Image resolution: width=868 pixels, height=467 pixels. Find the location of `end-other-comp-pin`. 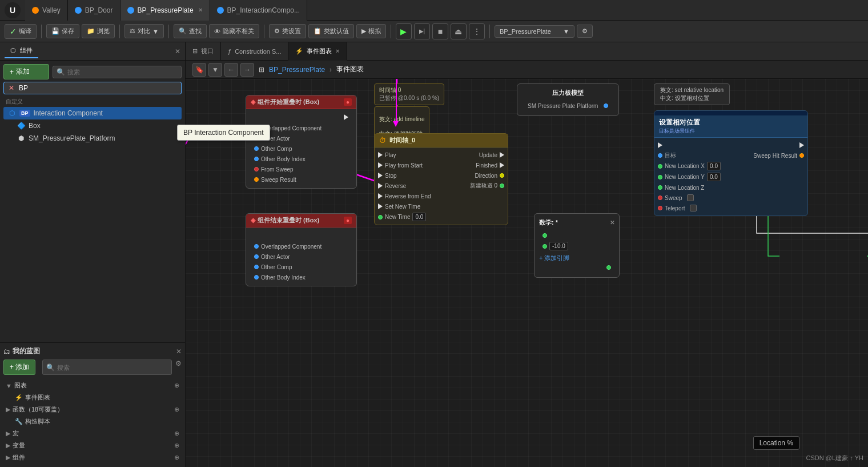

end-other-comp-pin is located at coordinates (256, 267).